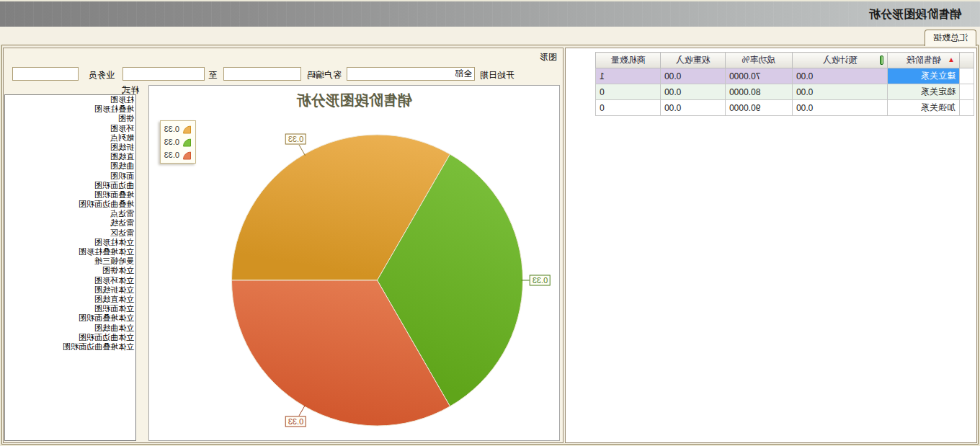 The height and width of the screenshot is (446, 980). What do you see at coordinates (915, 14) in the screenshot?
I see `window-title: 销售阶段图形分析` at bounding box center [915, 14].